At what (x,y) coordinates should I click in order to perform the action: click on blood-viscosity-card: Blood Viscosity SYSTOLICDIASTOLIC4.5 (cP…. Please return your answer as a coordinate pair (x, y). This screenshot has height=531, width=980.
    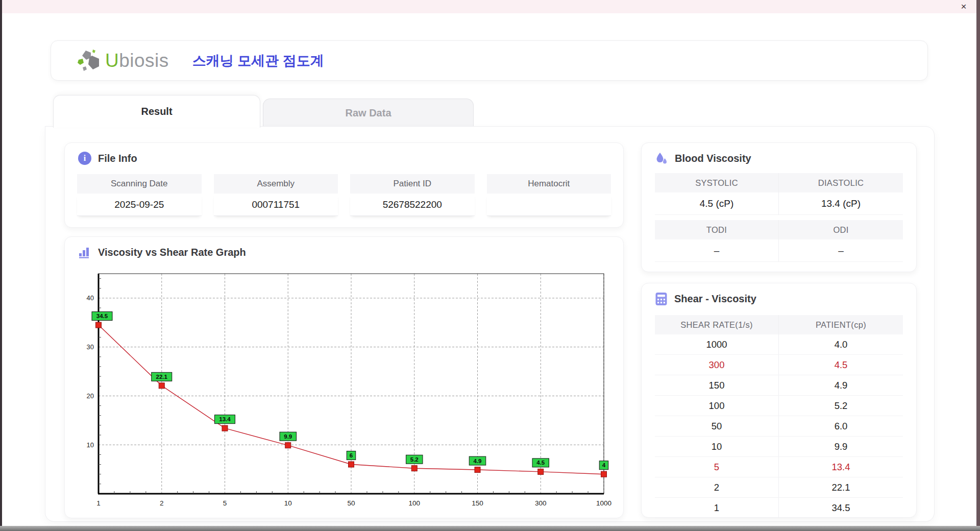
    Looking at the image, I should click on (779, 207).